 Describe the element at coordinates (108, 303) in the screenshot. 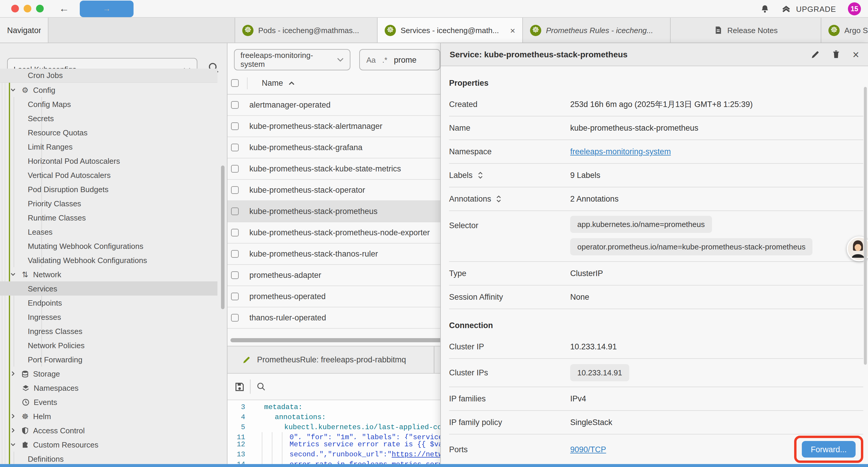

I see `sidebar-item-endpoints: Endpoints` at that location.